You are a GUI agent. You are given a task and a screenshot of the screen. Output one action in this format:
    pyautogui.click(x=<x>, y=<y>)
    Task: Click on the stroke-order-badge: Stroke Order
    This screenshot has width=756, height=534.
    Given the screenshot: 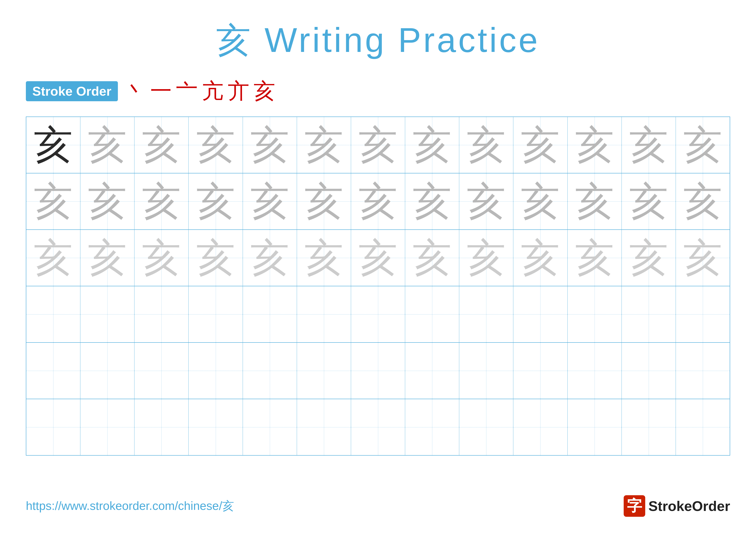 What is the action you would take?
    pyautogui.click(x=72, y=91)
    